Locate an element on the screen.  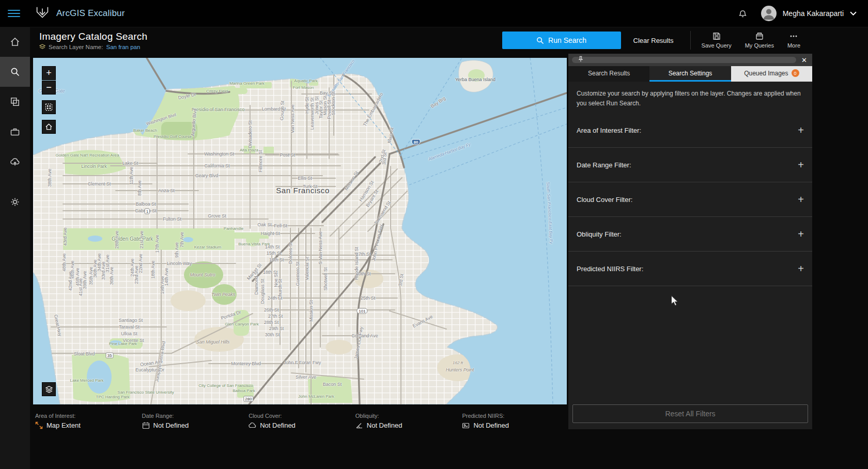
top-app-bar: ArcGIS Excalibur Megha Kakaraparti is located at coordinates (434, 13).